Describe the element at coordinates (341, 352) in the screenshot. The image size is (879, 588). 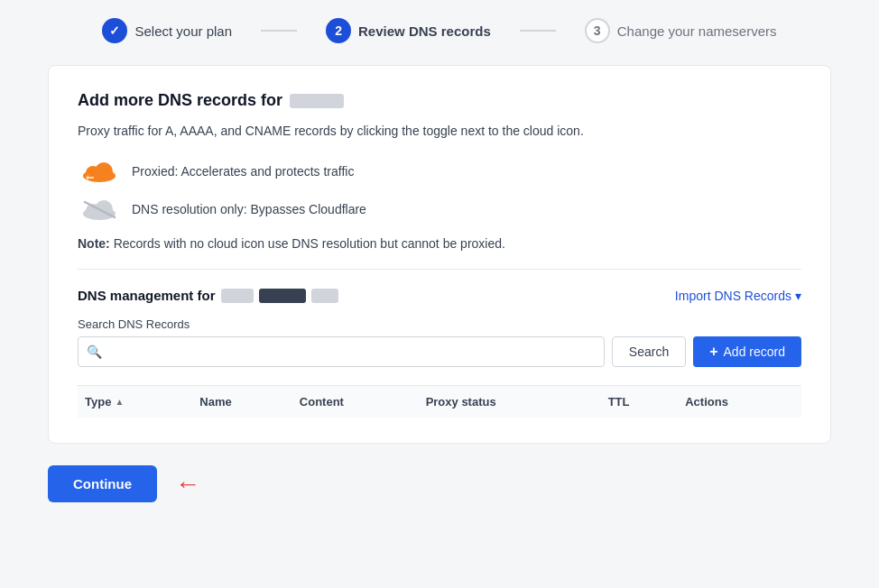
I see `search-input` at that location.